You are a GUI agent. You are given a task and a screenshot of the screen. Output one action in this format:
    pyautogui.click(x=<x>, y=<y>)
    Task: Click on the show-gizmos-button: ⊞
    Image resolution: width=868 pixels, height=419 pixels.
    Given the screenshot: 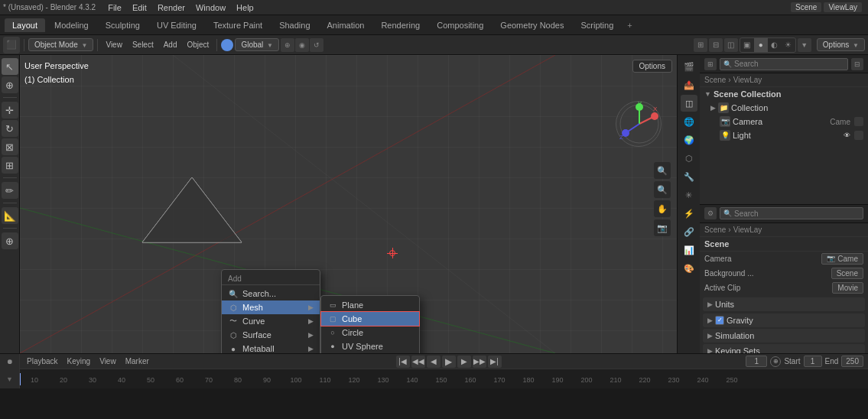 What is the action you would take?
    pyautogui.click(x=701, y=45)
    